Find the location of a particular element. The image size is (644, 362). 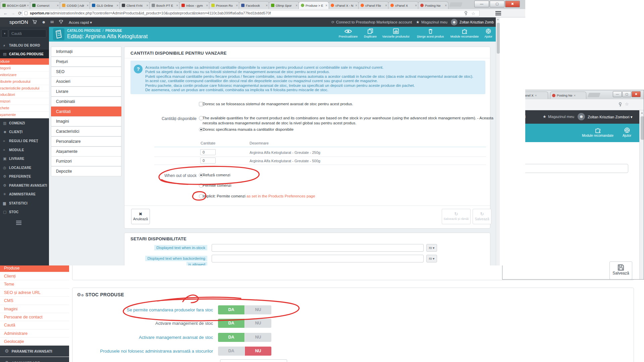

sidebar-item-stoc: ▢STOC is located at coordinates (24, 212).